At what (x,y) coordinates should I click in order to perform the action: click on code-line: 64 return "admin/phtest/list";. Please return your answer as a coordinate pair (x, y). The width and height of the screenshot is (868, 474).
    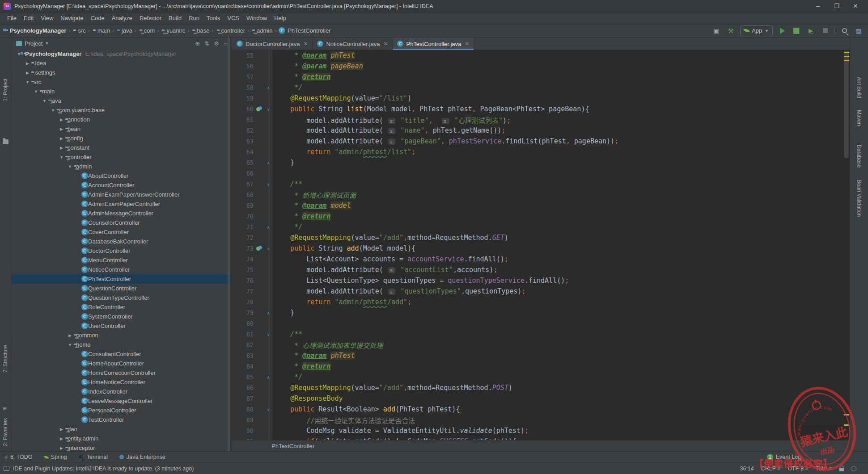
    Looking at the image, I should click on (540, 152).